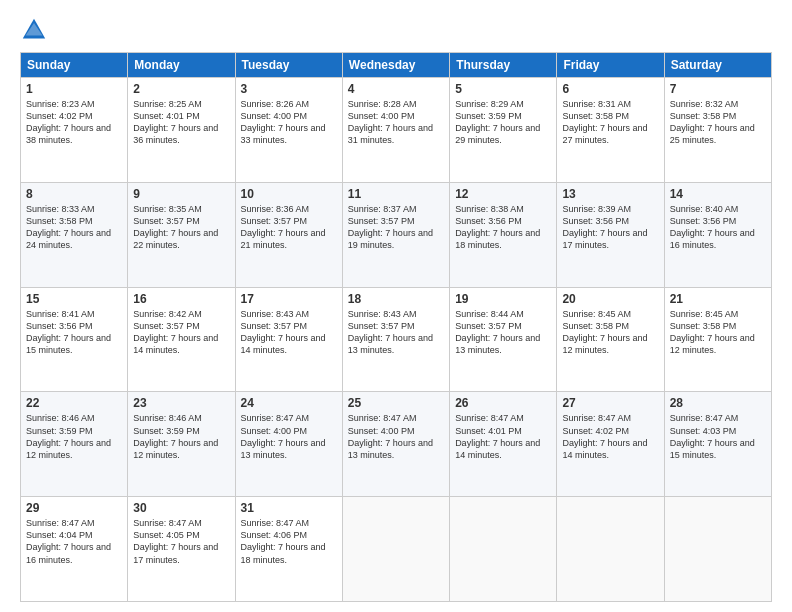  I want to click on day-cell: 23Sunrise: 8:46 AMSunset: 3:59 PMDayligh…, so click(182, 444).